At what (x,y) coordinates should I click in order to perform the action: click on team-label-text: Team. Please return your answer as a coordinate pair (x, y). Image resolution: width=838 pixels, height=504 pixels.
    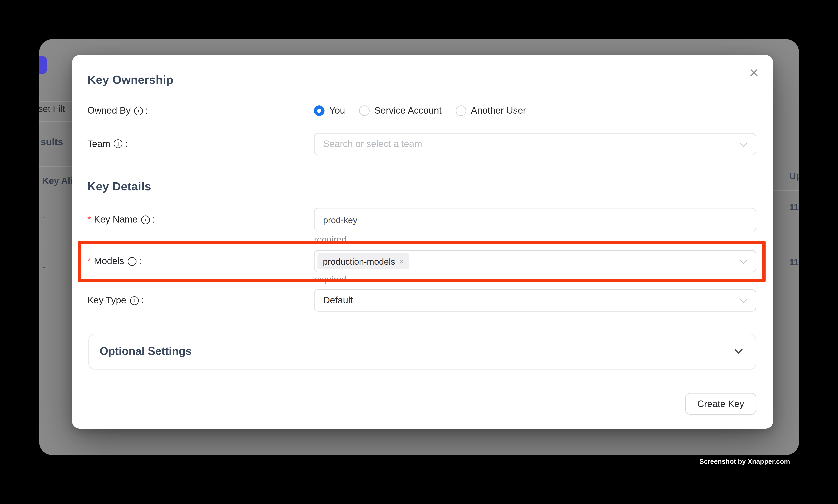
    Looking at the image, I should click on (99, 144).